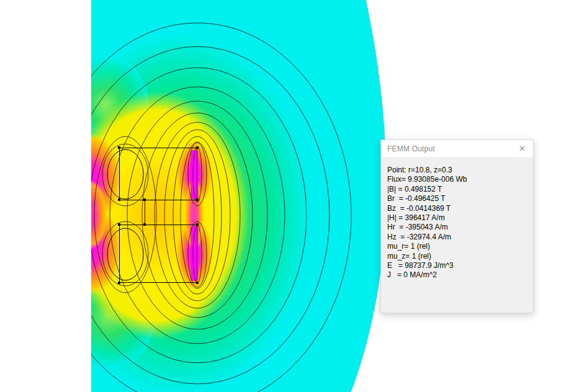 The height and width of the screenshot is (392, 574). What do you see at coordinates (452, 149) in the screenshot?
I see `window-title: FEMM Output` at bounding box center [452, 149].